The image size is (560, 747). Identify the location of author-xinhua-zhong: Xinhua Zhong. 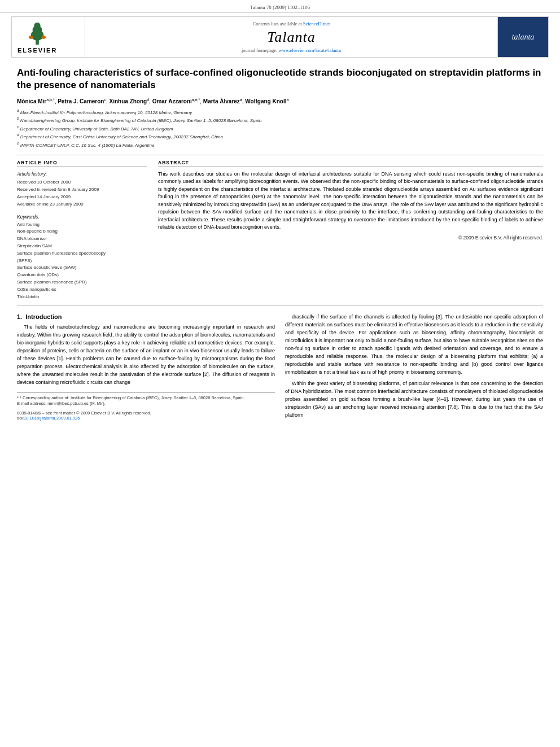
(129, 102).